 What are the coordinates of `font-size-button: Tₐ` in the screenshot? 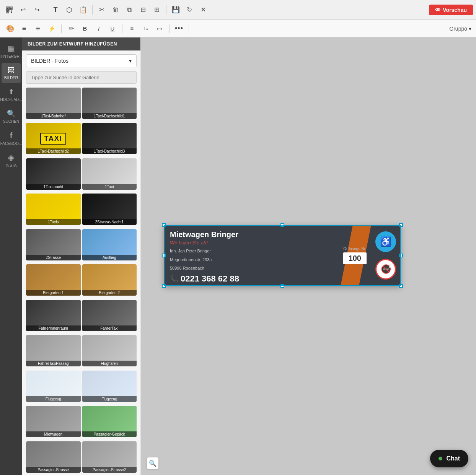 It's located at (146, 29).